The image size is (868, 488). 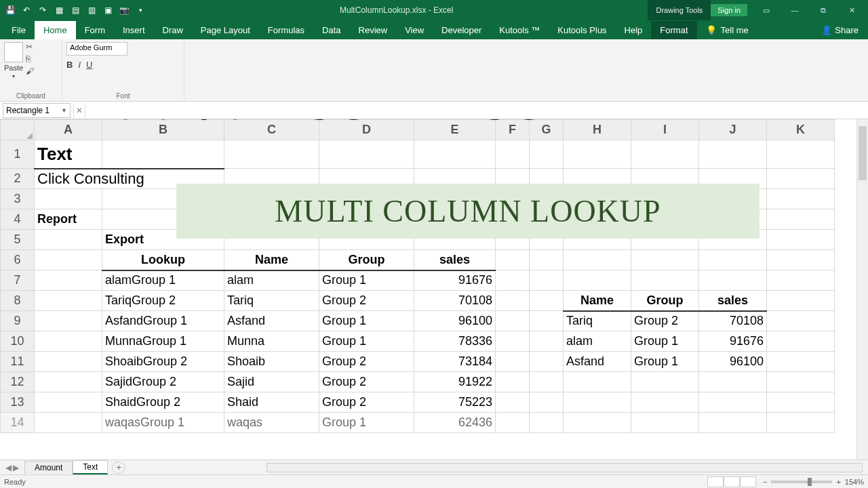 What do you see at coordinates (729, 10) in the screenshot?
I see `sign-in-button: Sign in` at bounding box center [729, 10].